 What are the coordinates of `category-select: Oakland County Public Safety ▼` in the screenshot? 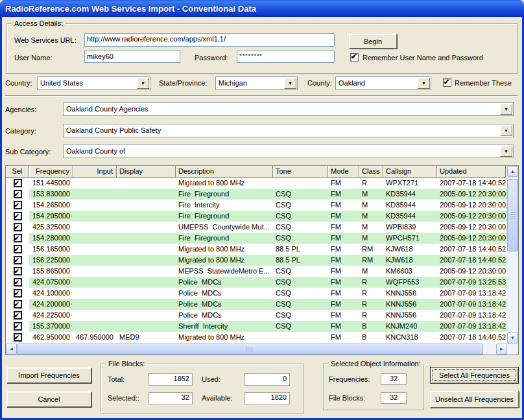 It's located at (288, 131).